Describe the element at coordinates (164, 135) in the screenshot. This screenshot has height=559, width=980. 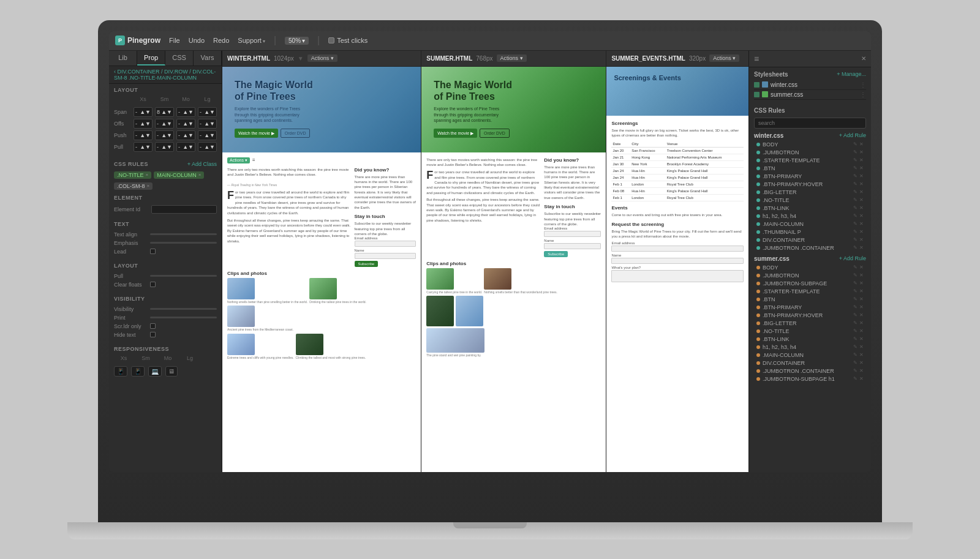
I see `push-sm: -▲▼` at that location.